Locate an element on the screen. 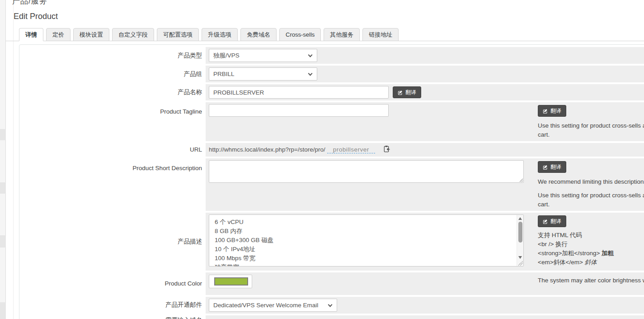 Image resolution: width=644 pixels, height=319 pixels. form-row-tagline: Product Tagline 翻译 Use this setting for … is located at coordinates (332, 122).